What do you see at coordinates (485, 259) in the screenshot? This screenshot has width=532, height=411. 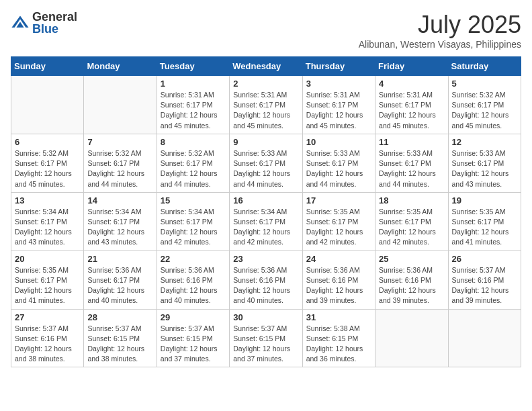 I see `day-number: 26` at bounding box center [485, 259].